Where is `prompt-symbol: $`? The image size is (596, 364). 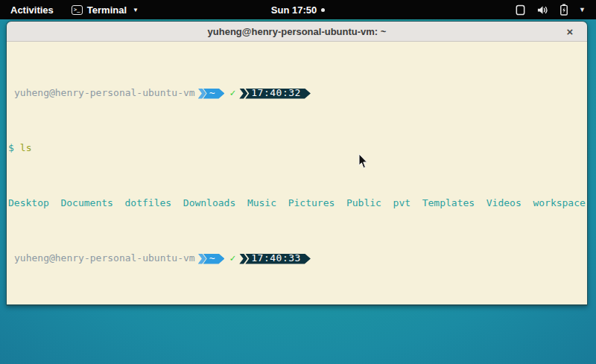
prompt-symbol: $ is located at coordinates (11, 149).